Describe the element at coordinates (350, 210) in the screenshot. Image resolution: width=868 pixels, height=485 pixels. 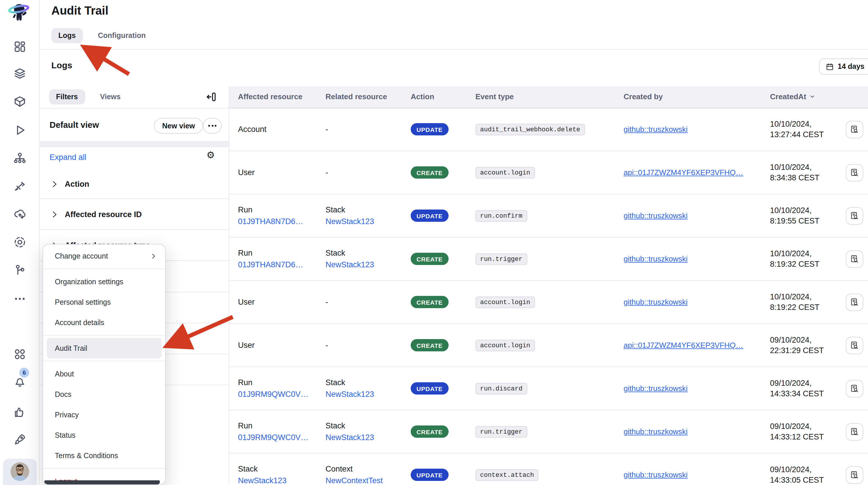
I see `related-resource-type: Stack` at that location.